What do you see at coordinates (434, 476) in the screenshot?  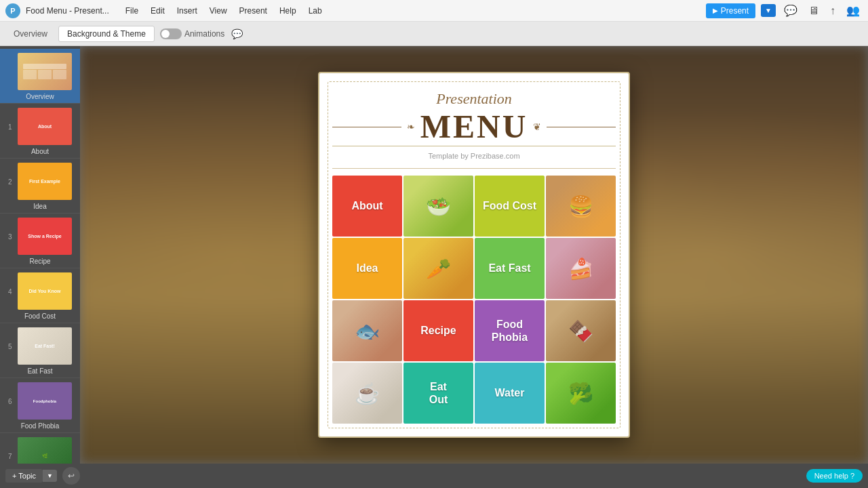 I see `bottom-bar: + Topic ▼ ↩ Need help ?` at bounding box center [434, 476].